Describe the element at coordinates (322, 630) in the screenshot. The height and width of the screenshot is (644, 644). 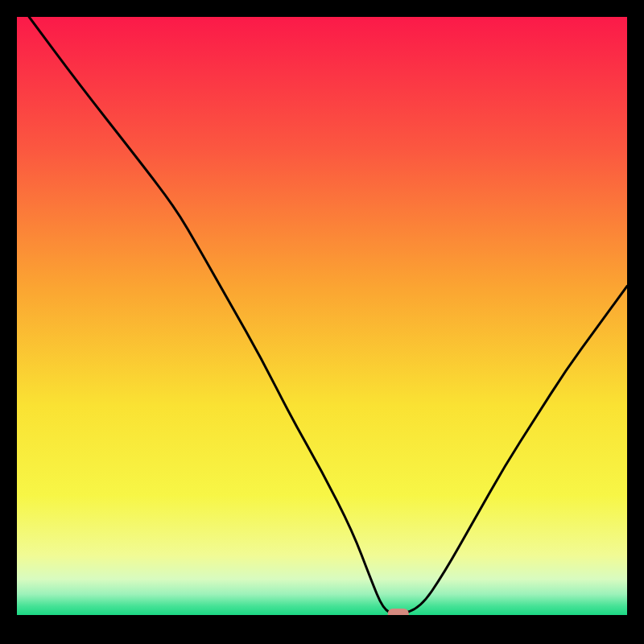
I see `plot-border-bottom` at that location.